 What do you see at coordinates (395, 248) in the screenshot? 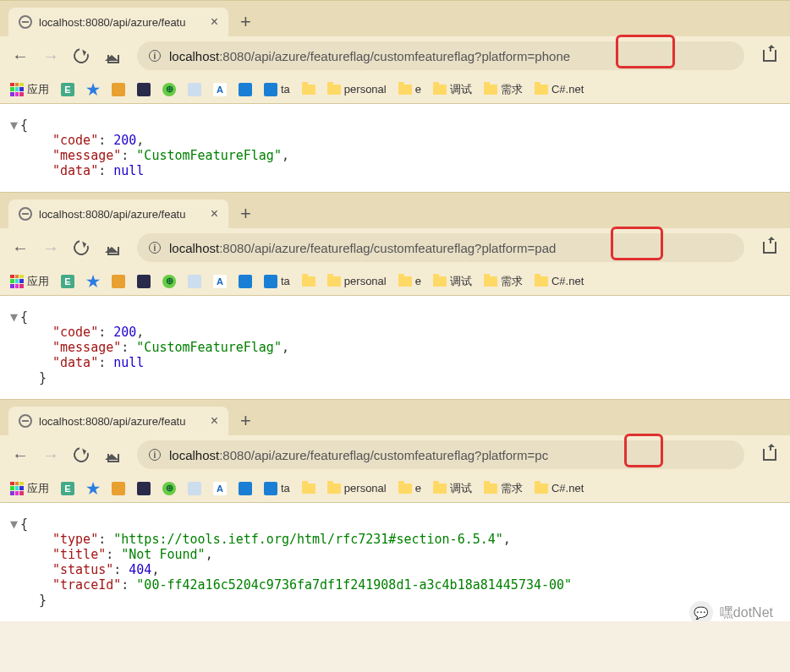
I see `toolbar: ← → i localhost:8080/api/azure/featurefl…` at bounding box center [395, 248].